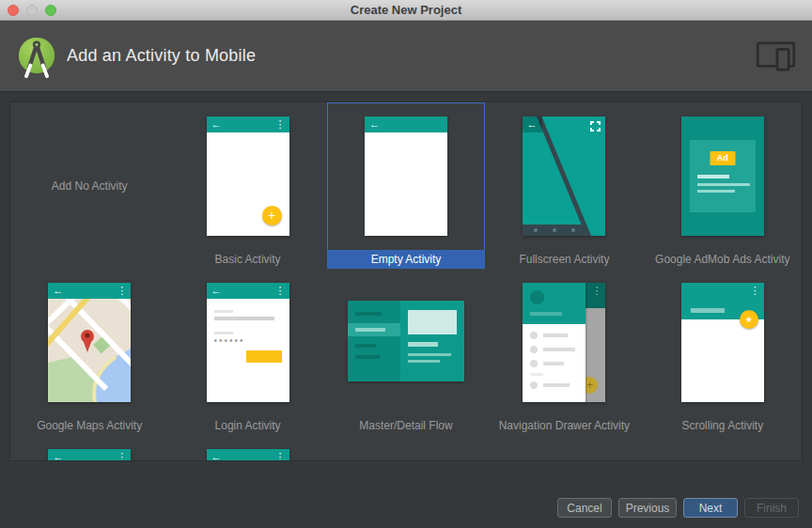 This screenshot has height=528, width=812. What do you see at coordinates (264, 357) in the screenshot?
I see `sign-in-button-placeholder` at bounding box center [264, 357].